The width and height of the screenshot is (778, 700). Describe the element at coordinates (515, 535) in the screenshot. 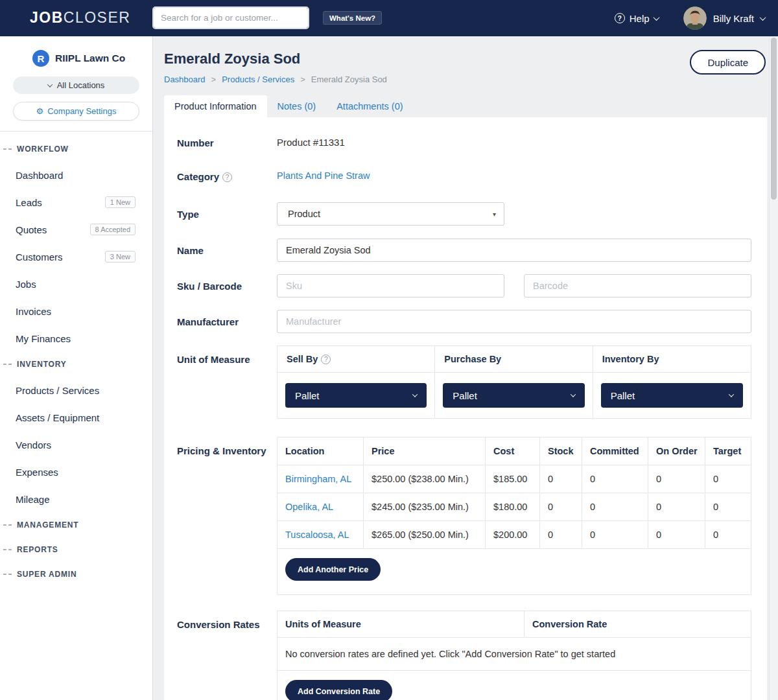

I see `pricing-row: Tuscaloosa, AL$265.00 ($250.00 Min.)$200…` at that location.